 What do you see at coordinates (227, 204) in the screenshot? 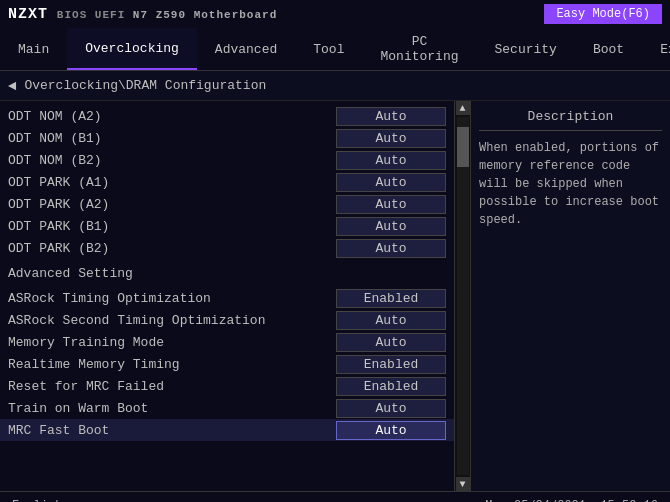
I see `setting-row-odt-park-a2: ODT PARK (A2)Auto` at bounding box center [227, 204].